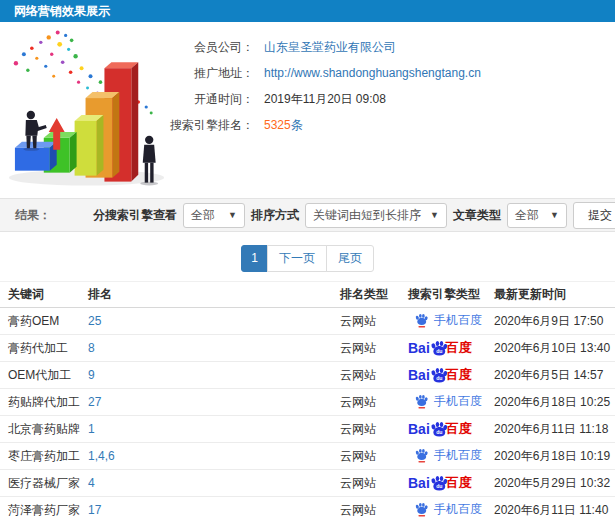  Describe the element at coordinates (40, 508) in the screenshot. I see `keyword-cell: 菏泽膏药厂家` at that location.